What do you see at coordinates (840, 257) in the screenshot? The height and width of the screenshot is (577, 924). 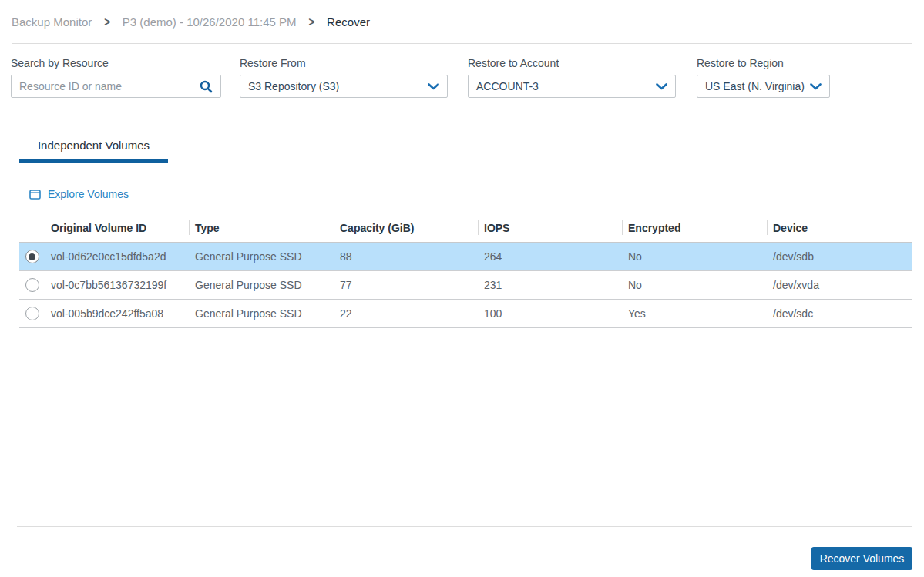 I see `cell-device: /dev/sdb` at bounding box center [840, 257].